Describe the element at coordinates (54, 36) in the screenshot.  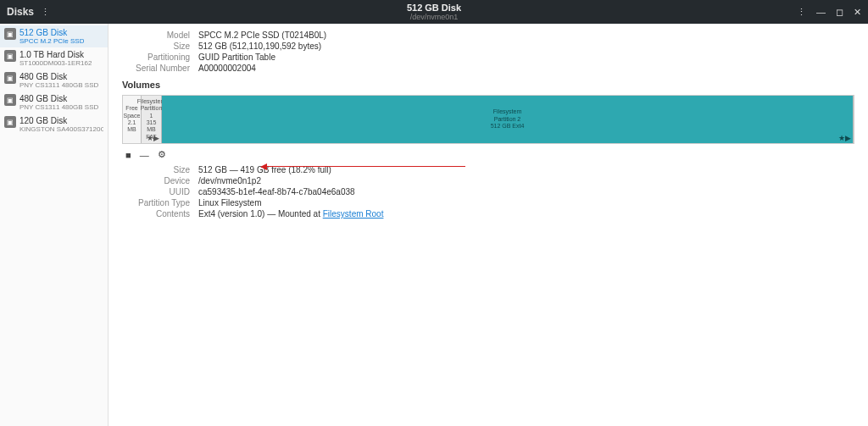
I see `disk-item-0: ▣ 512 GB Disk SPCC M.2 PCIe SSD` at that location.